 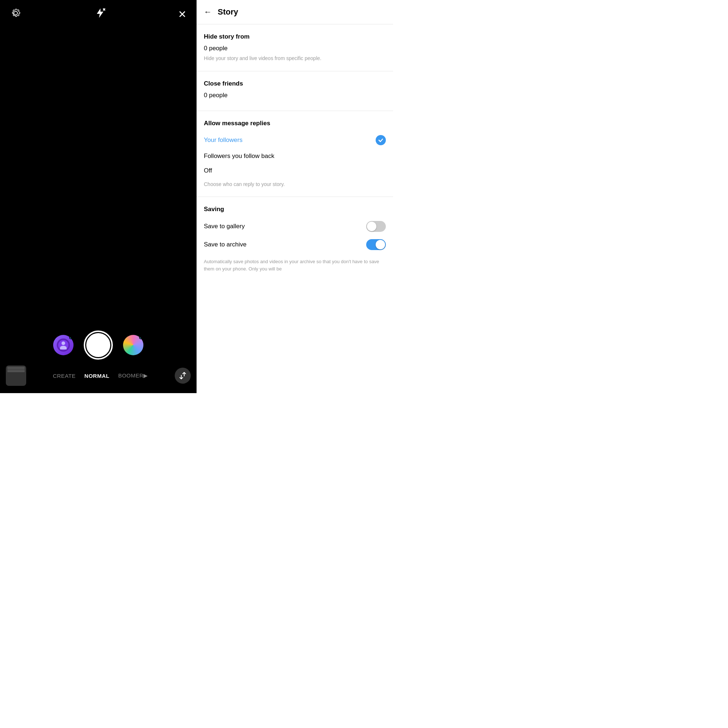 What do you see at coordinates (295, 91) in the screenshot?
I see `close-friends-section: Close friends 0 people` at bounding box center [295, 91].